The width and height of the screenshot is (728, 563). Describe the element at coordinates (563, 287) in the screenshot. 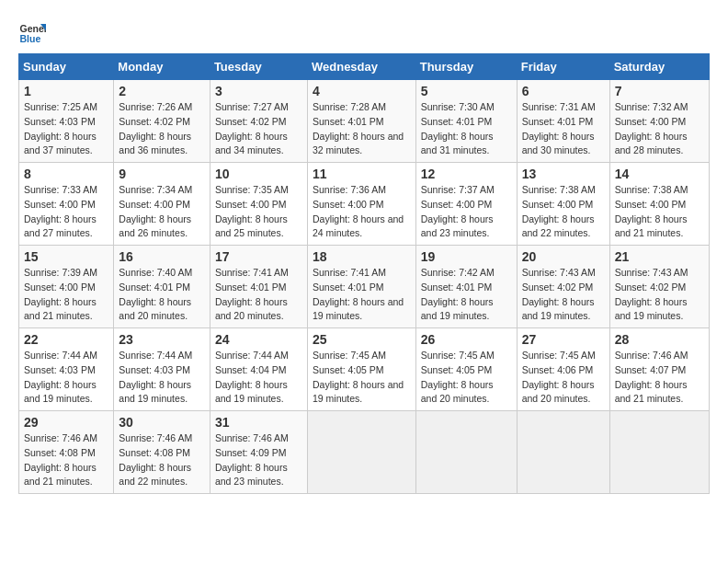

I see `day-cell: 20 Sunrise: 7:43 AM Sunset: 4:02 PM Dayl…` at that location.